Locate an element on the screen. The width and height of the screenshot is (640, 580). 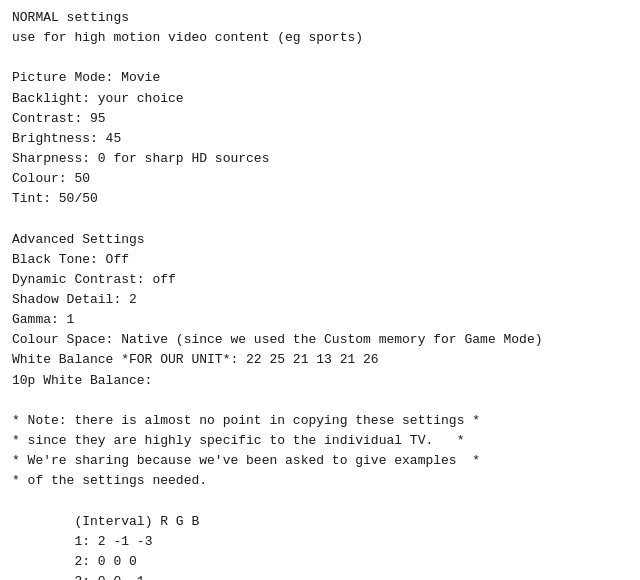
text-line: Picture Mode: Movie is located at coordinates (320, 78).